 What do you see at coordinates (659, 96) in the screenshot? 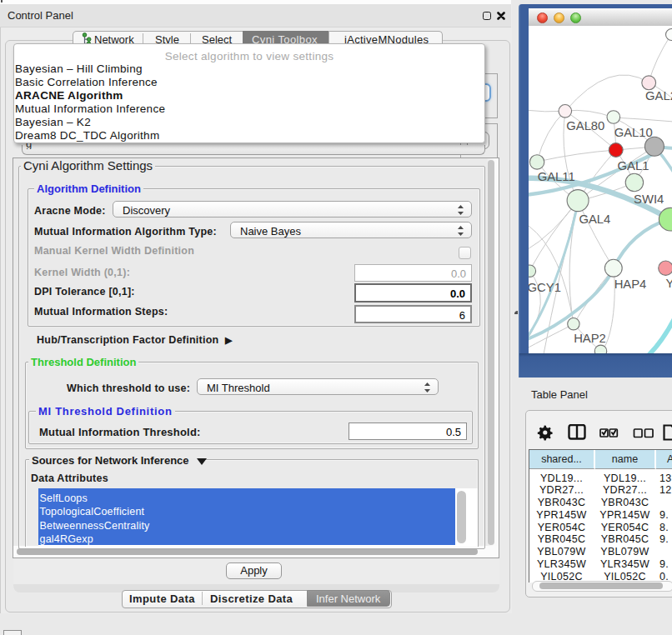
I see `svg-text: GAL2` at bounding box center [659, 96].